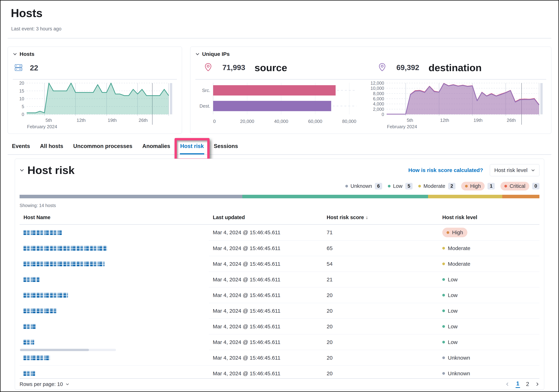  Describe the element at coordinates (364, 186) in the screenshot. I see `legend-item: Unknown 6` at that location.